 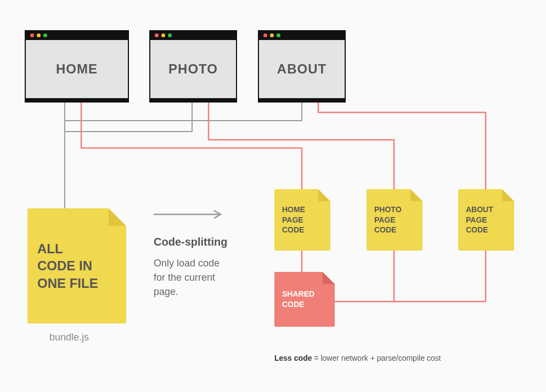 What do you see at coordinates (376, 358) in the screenshot?
I see `footnote-rest: = lower network + parse/compile cost` at bounding box center [376, 358].